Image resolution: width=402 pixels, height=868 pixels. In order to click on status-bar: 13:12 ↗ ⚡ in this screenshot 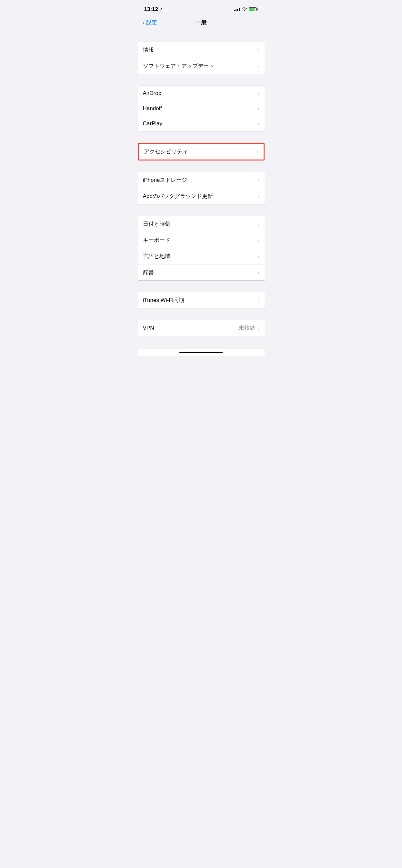, I will do `click(201, 8)`.